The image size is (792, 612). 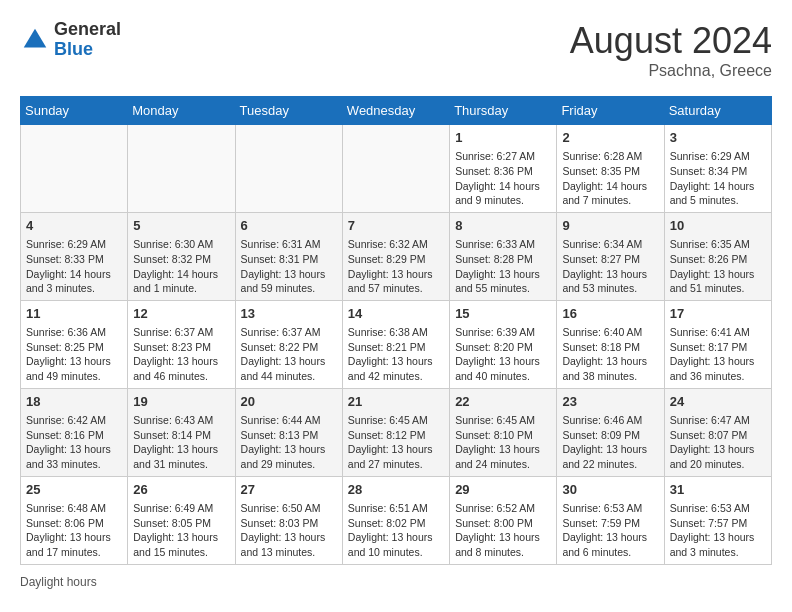 What do you see at coordinates (74, 226) in the screenshot?
I see `day-number: 4` at bounding box center [74, 226].